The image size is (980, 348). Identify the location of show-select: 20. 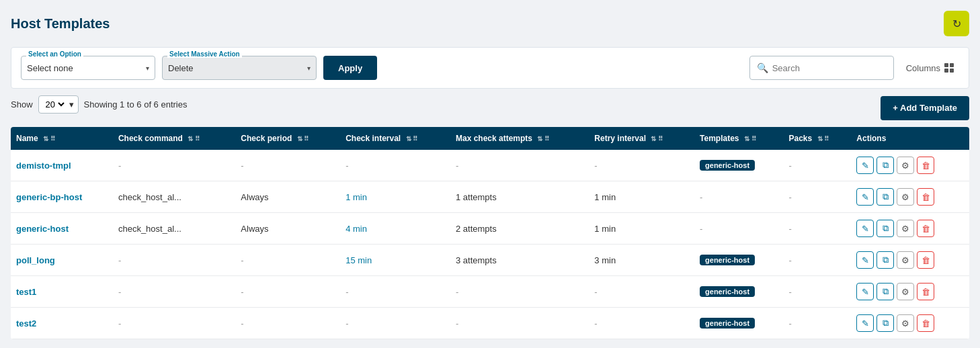
(55, 105).